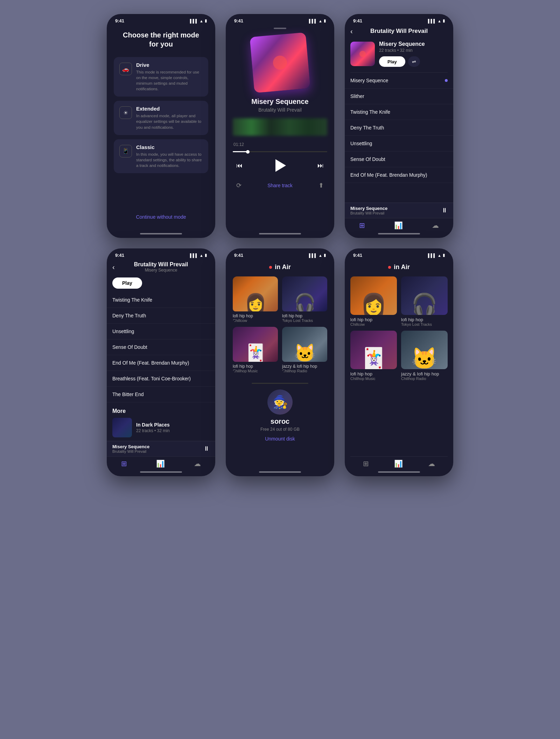 This screenshot has width=560, height=739. I want to click on radio-card-1: 👩 lofi hip hop Chillcow, so click(255, 300).